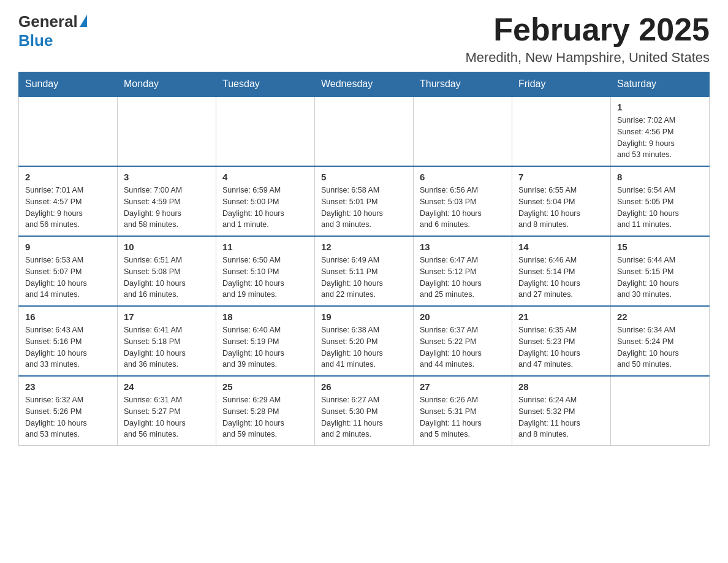 The image size is (728, 563). What do you see at coordinates (660, 247) in the screenshot?
I see `day-number: 15` at bounding box center [660, 247].